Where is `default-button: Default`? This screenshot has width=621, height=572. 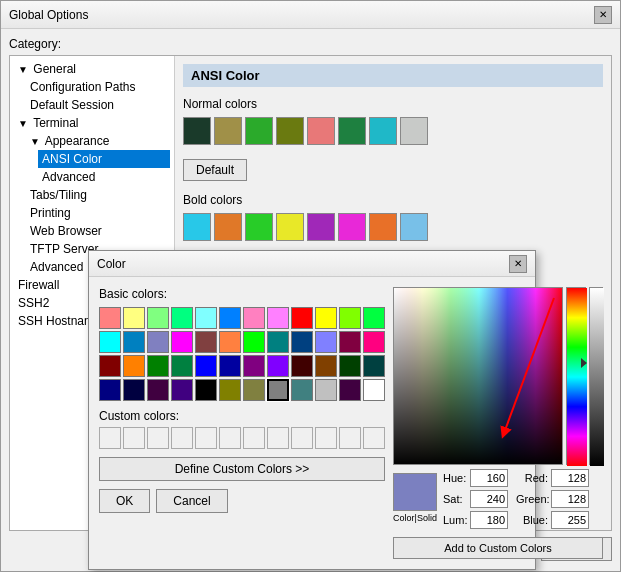 default-button: Default is located at coordinates (215, 170).